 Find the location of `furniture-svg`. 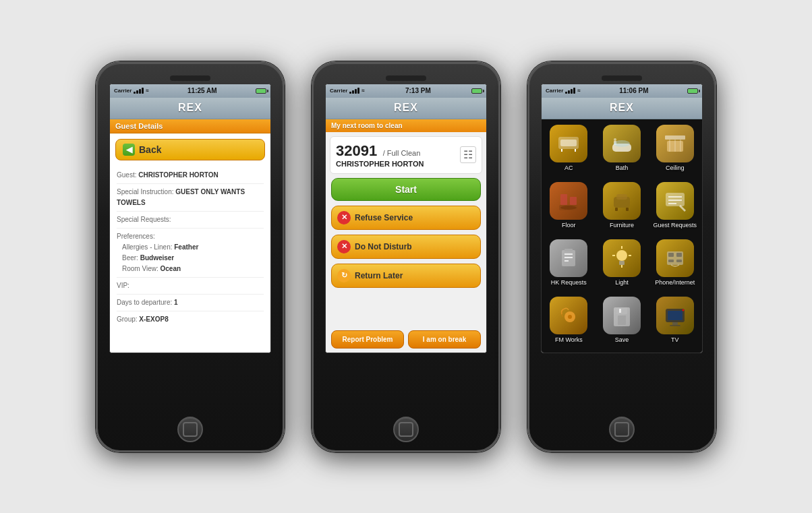

furniture-svg is located at coordinates (622, 201).